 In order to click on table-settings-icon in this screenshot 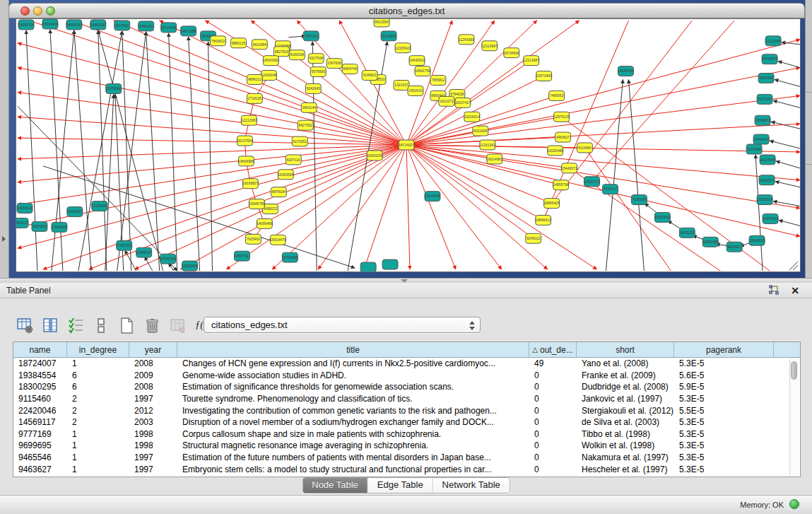, I will do `click(25, 325)`.